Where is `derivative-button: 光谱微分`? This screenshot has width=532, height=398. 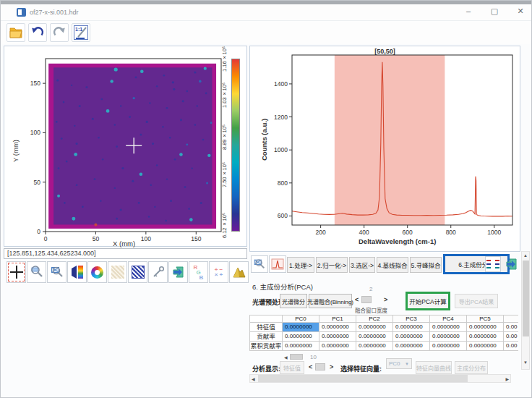 derivative-button: 光谱微分 is located at coordinates (293, 301).